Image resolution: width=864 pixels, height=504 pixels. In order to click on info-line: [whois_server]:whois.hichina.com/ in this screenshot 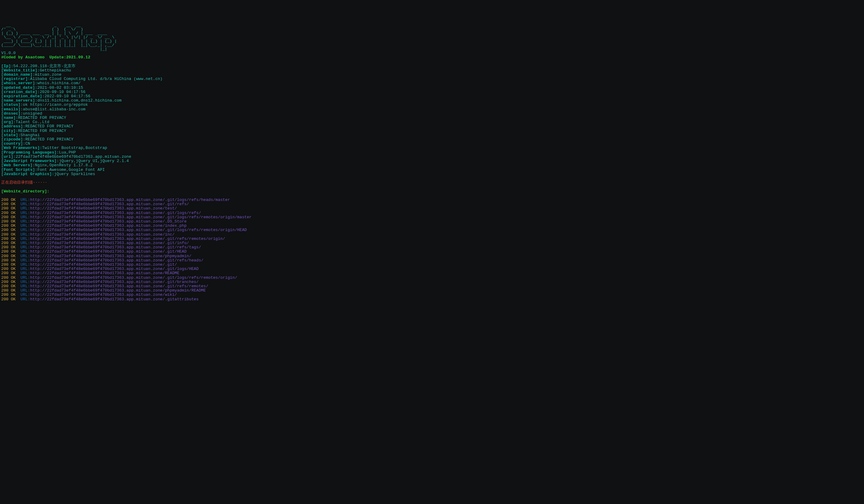, I will do `click(432, 83)`.